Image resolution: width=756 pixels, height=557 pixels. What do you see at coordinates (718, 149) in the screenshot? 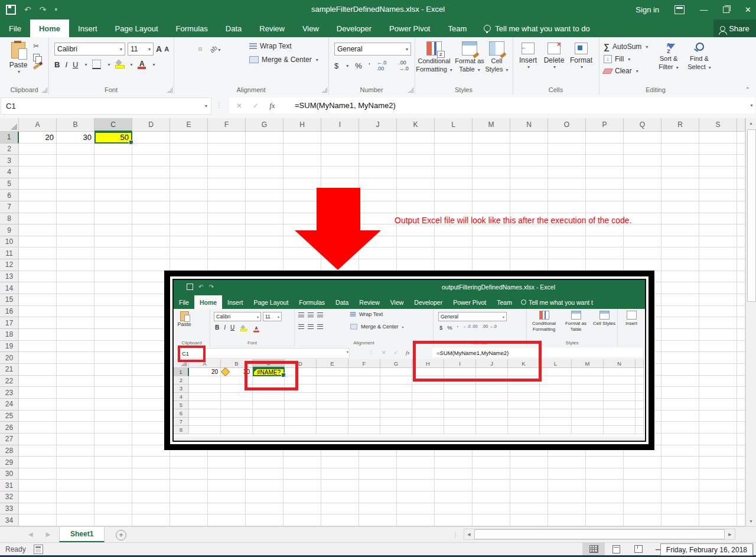
I see `cell-s2` at bounding box center [718, 149].